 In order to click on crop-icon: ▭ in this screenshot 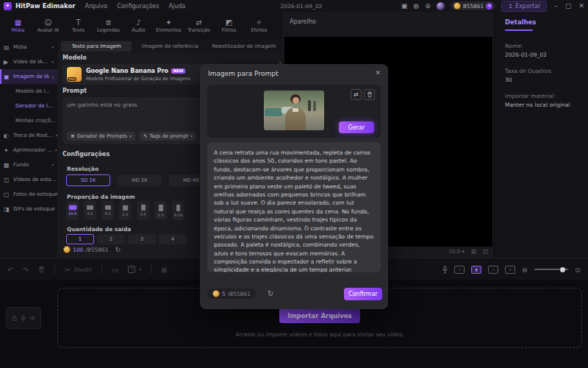, I will do `click(115, 269)`.